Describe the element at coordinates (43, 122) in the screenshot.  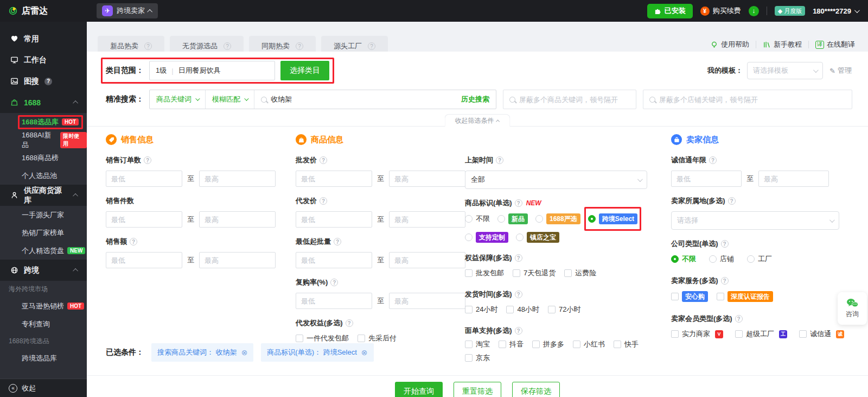
I see `sidebar-item-1688-xuanpinku: 1688选品库 HOT` at that location.